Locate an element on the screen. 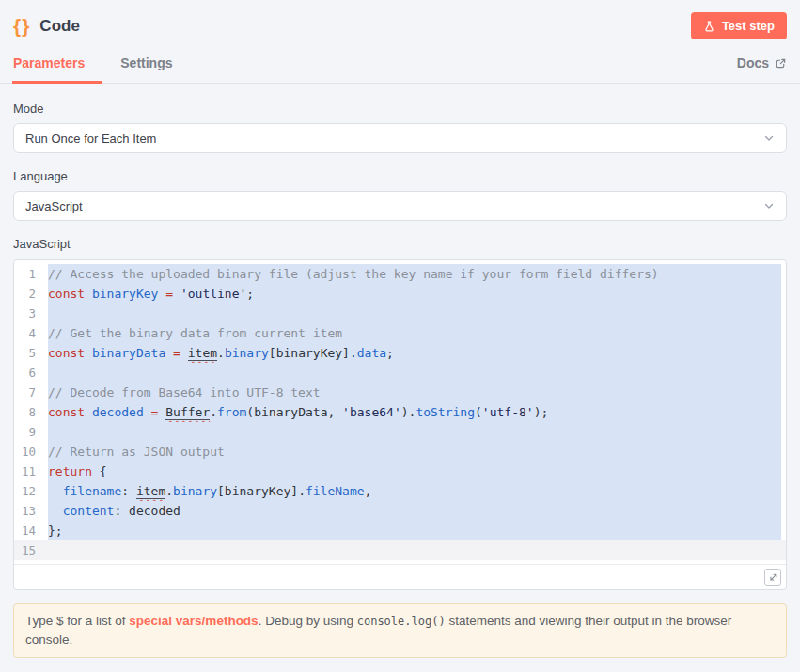  line-number: 3 is located at coordinates (31, 314).